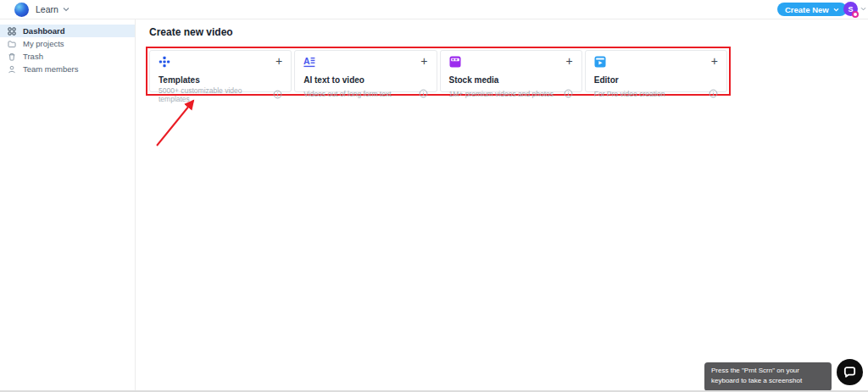  Describe the element at coordinates (502, 94) in the screenshot. I see `card-subtitle: 1M+ premium videos and photos` at that location.